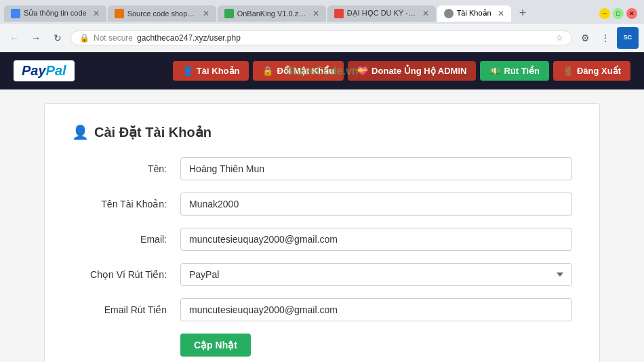 This screenshot has height=362, width=644. Describe the element at coordinates (618, 14) in the screenshot. I see `maximize-button: □` at that location.